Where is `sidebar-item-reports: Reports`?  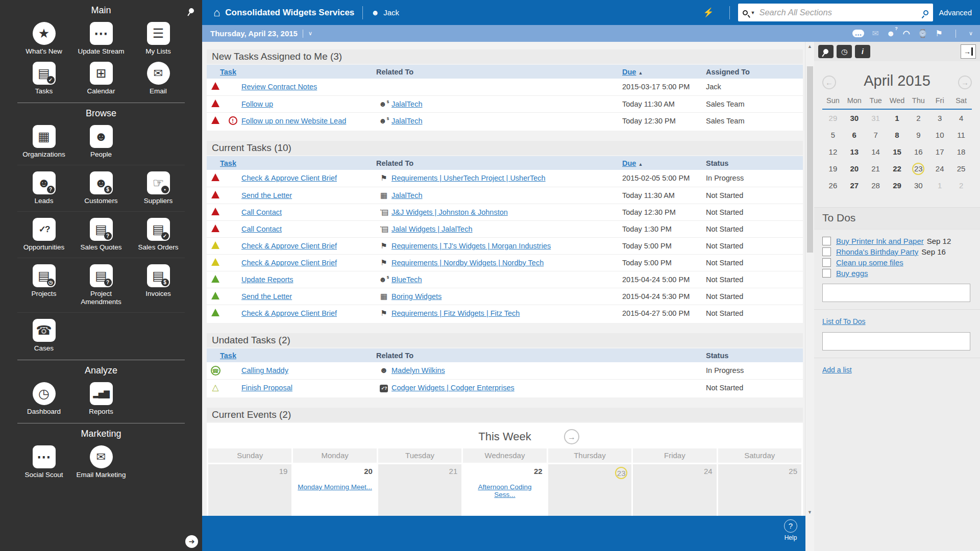
sidebar-item-reports: Reports is located at coordinates (101, 399).